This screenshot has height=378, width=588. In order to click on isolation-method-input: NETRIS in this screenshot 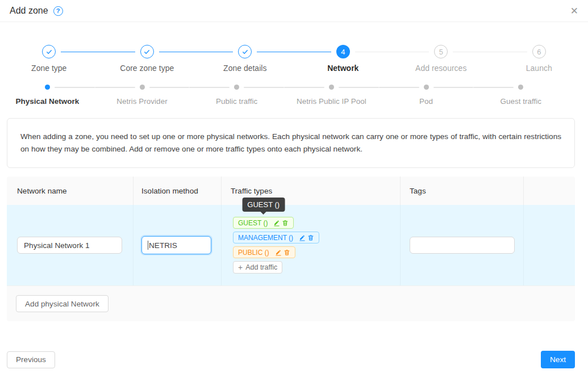, I will do `click(176, 245)`.